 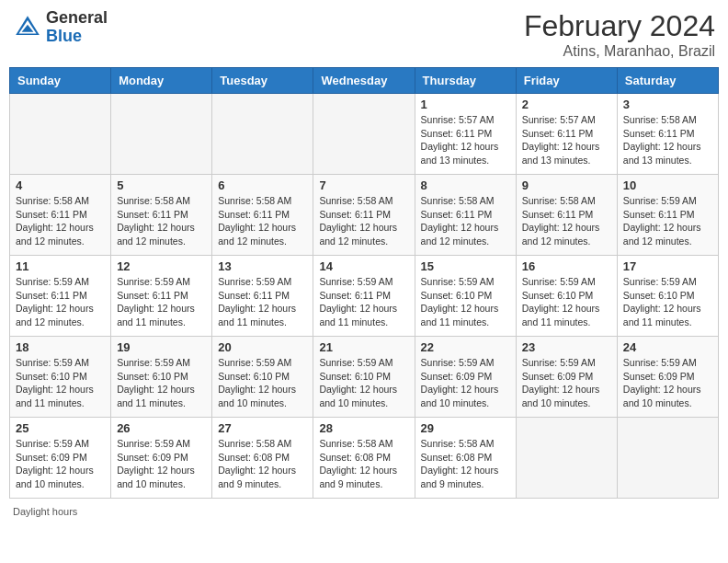 What do you see at coordinates (61, 348) in the screenshot?
I see `day-number: 18` at bounding box center [61, 348].